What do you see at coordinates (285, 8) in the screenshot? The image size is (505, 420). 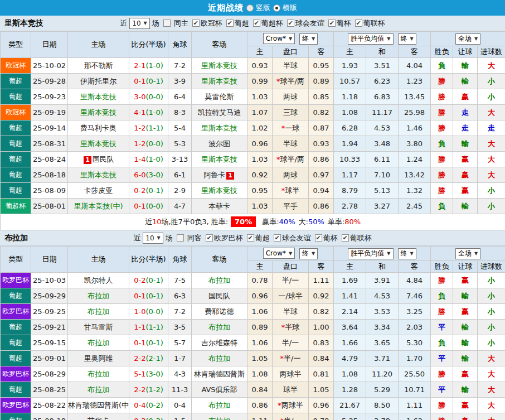 I see `layout-radio-horizontal: 横版` at bounding box center [285, 8].